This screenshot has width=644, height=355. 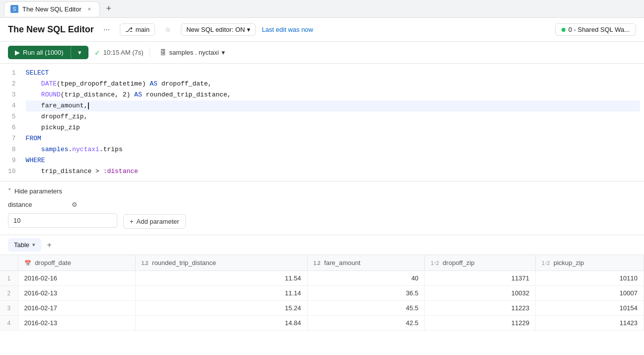 What do you see at coordinates (9, 278) in the screenshot?
I see `row-num-1: 1` at bounding box center [9, 278].